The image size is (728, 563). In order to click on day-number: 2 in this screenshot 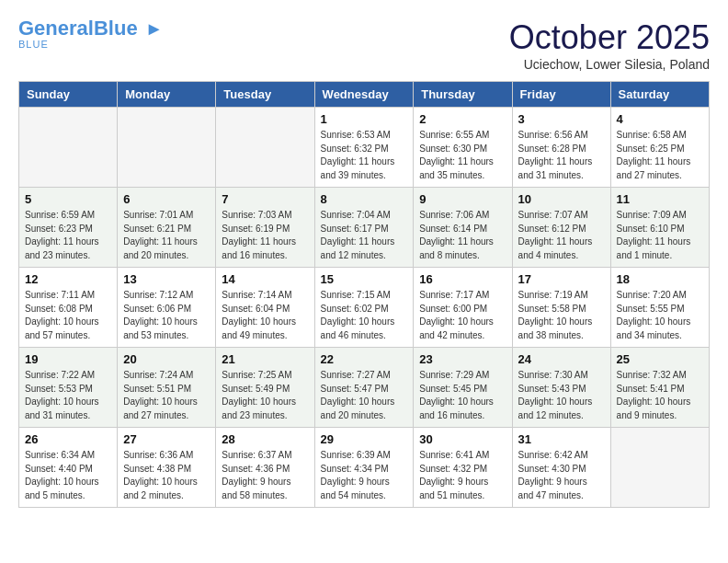, I will do `click(462, 120)`.